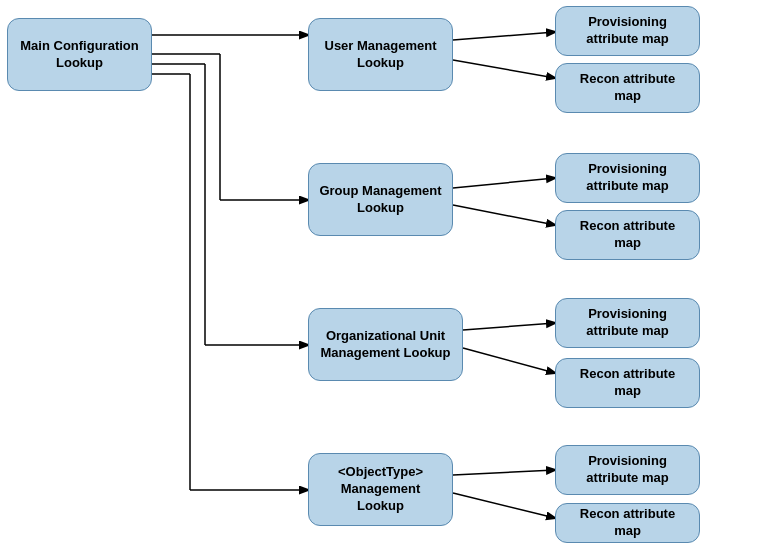  Describe the element at coordinates (380, 490) in the screenshot. I see `objecttype-management-node: <ObjectType> Management Lookup` at that location.